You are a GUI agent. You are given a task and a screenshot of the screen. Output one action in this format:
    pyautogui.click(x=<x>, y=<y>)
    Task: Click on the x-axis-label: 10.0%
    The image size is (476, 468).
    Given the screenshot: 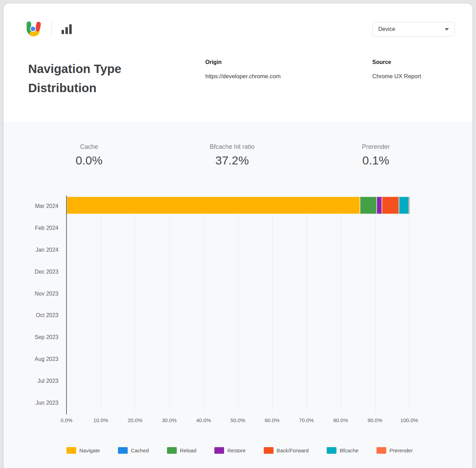 What is the action you would take?
    pyautogui.click(x=101, y=420)
    